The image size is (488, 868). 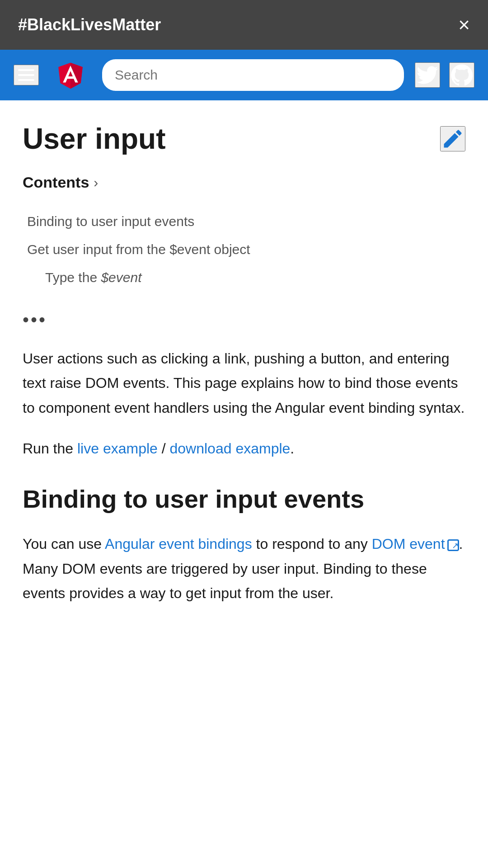 I want to click on contents-label: Contents, so click(x=56, y=183).